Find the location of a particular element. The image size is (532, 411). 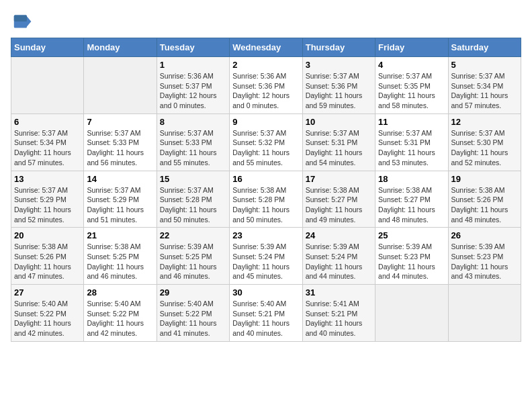

calendar-cell: 10Sunrise: 5:37 AMSunset: 5:31 PMDayligh… is located at coordinates (339, 142).